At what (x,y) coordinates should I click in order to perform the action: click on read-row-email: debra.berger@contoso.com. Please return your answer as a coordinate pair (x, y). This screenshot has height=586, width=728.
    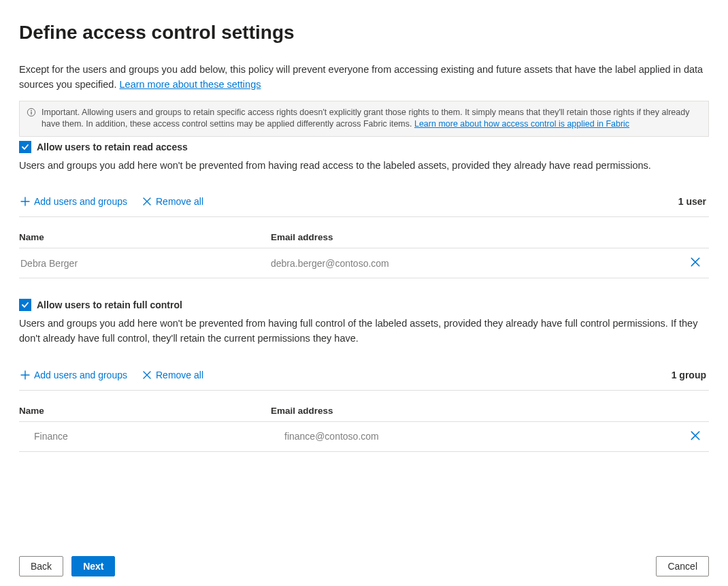
    Looking at the image, I should click on (476, 263).